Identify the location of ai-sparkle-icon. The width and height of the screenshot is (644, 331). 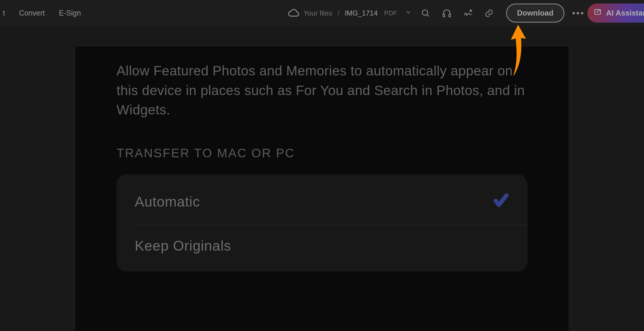
(598, 13).